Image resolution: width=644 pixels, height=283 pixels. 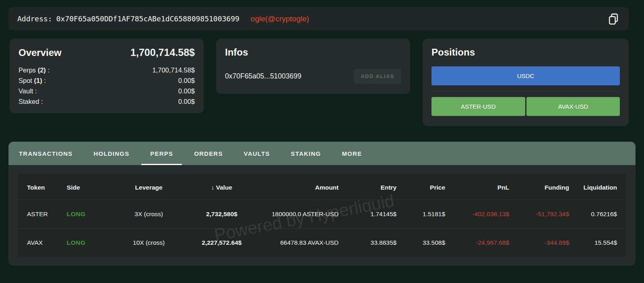 What do you see at coordinates (34, 70) in the screenshot?
I see `overview-row-label: Perps (2) :` at bounding box center [34, 70].